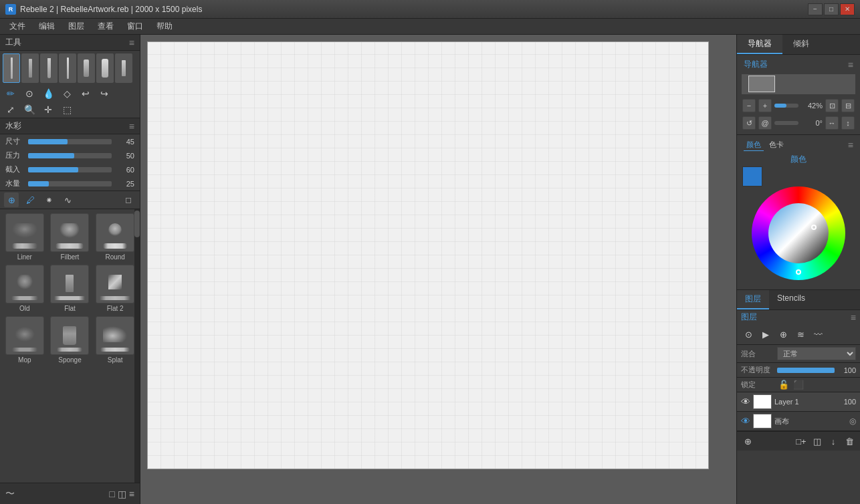 The image size is (860, 504). What do you see at coordinates (851, 65) in the screenshot?
I see `navigator-menu-icon: ≡` at bounding box center [851, 65].